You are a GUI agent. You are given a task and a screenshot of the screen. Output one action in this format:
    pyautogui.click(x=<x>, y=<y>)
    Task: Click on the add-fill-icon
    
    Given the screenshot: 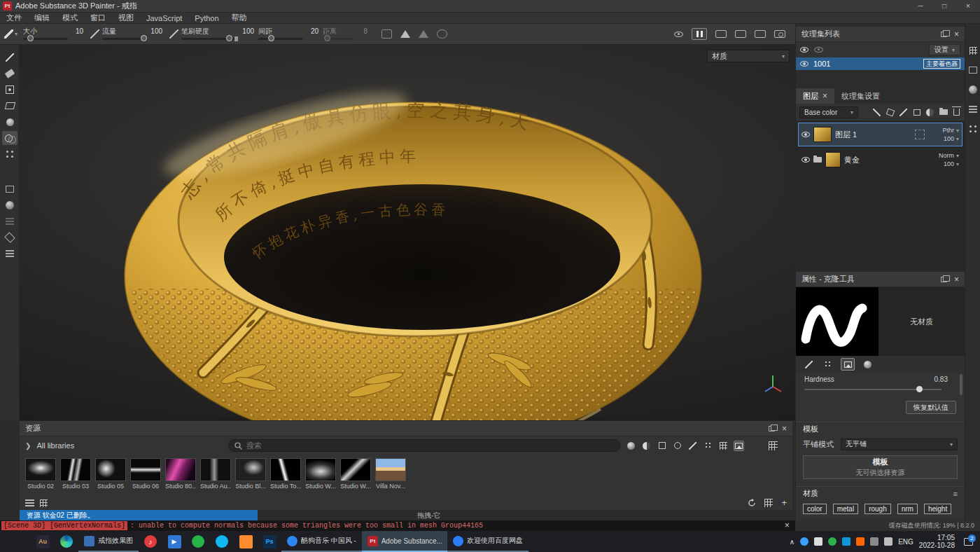 What is the action you would take?
    pyautogui.click(x=890, y=112)
    